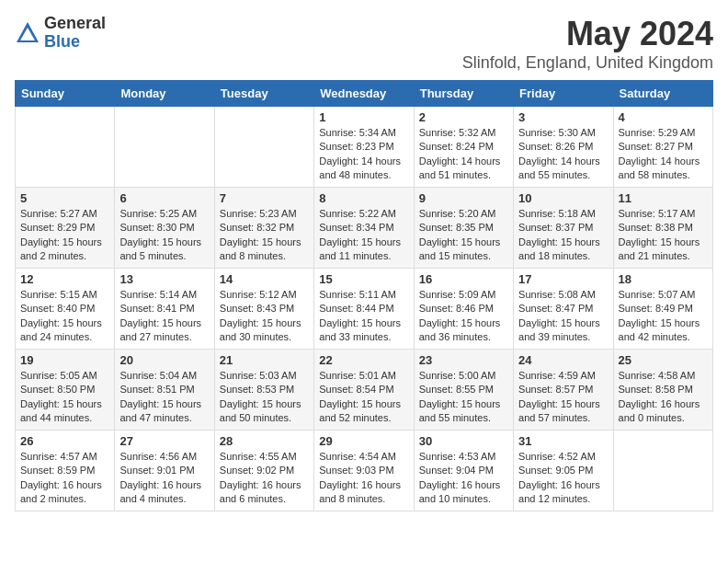 The width and height of the screenshot is (728, 563). What do you see at coordinates (364, 390) in the screenshot?
I see `week-row-3: 19Sunrise: 5:05 AM Sunset: 8:50 PM Dayli…` at bounding box center [364, 390].